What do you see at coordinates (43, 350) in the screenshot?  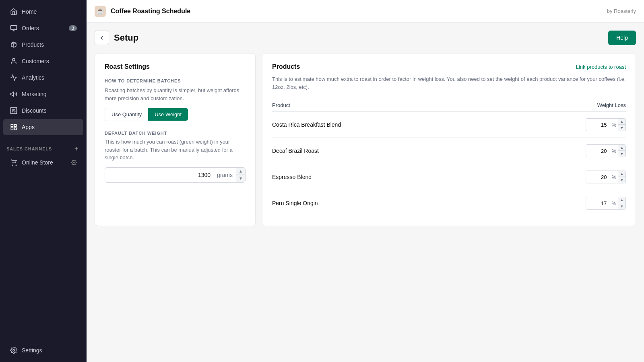 I see `sidebar-item-settings: Settings` at bounding box center [43, 350].